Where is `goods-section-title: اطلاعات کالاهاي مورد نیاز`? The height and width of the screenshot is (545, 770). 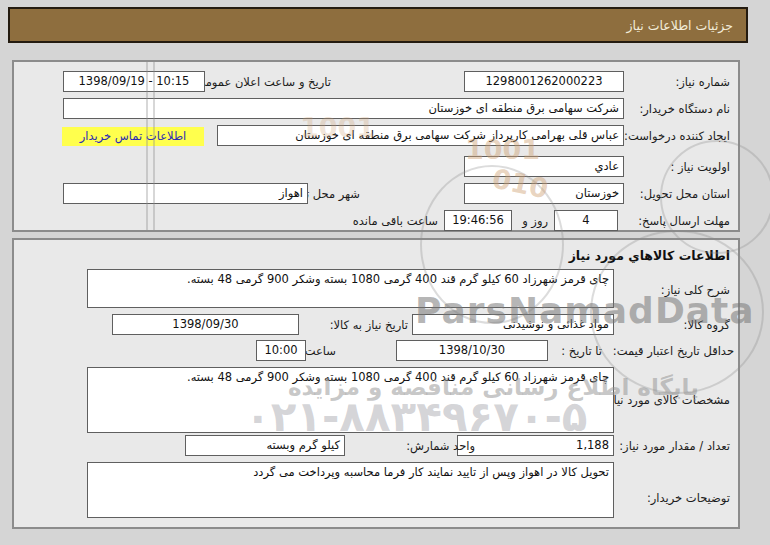
goods-section-title: اطلاعات کالاهاي مورد نیاز is located at coordinates (650, 256).